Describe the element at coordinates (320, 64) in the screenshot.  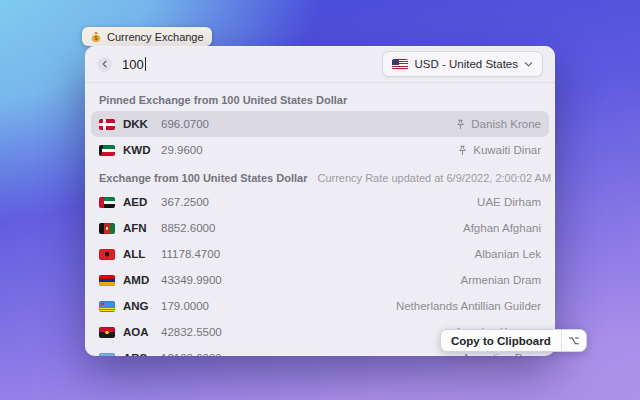
I see `search-header: 100 USD - United States` at that location.